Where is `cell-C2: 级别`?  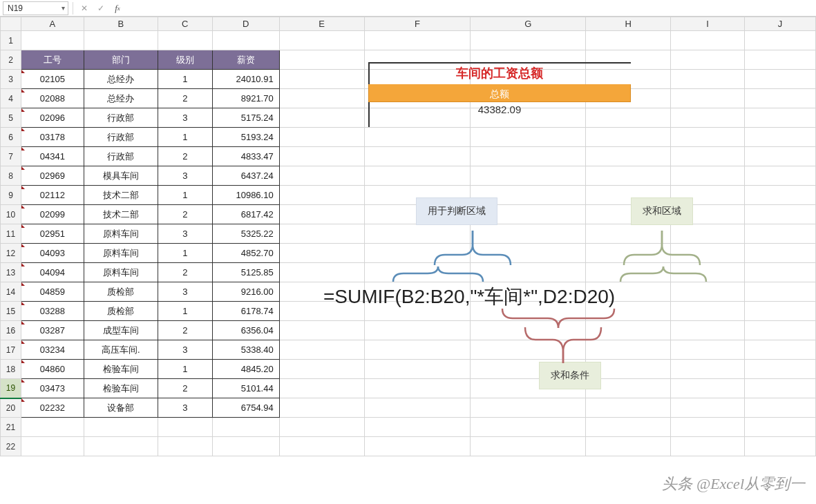
cell-C2: 级别 is located at coordinates (185, 60).